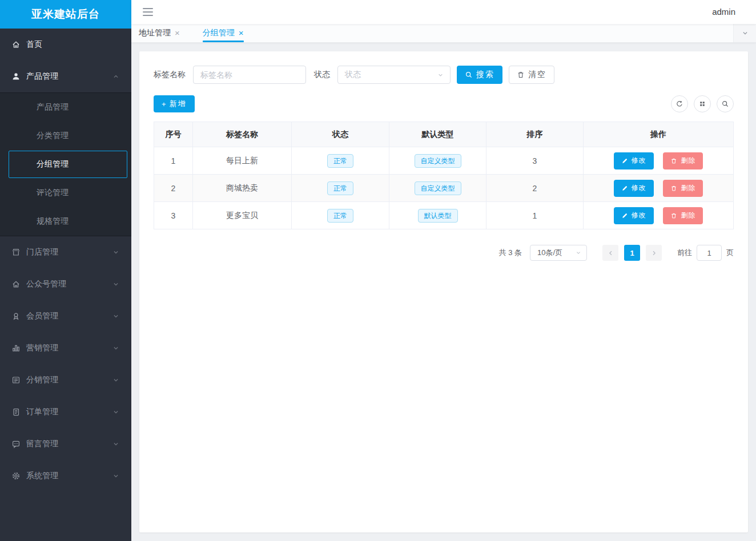 This screenshot has width=756, height=541. What do you see at coordinates (322, 75) in the screenshot?
I see `status-label: 状态` at bounding box center [322, 75].